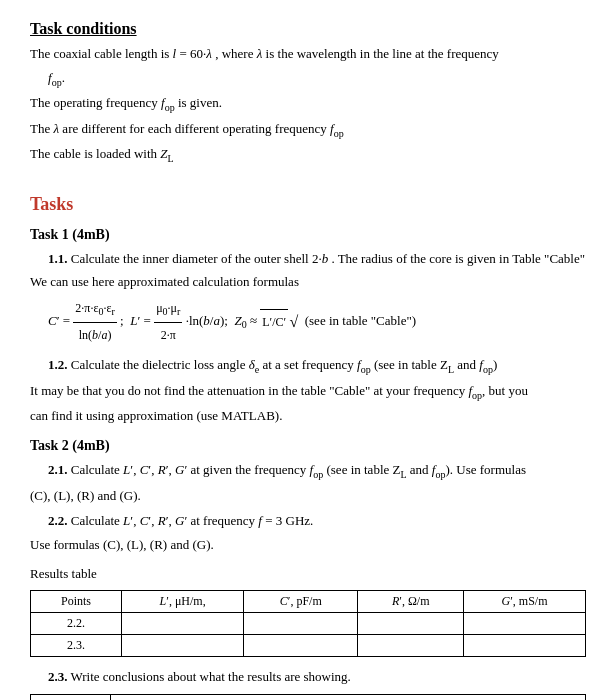 The height and width of the screenshot is (700, 616). I want to click on task2-3-text: 2.3. Write conclusions about what the re…, so click(317, 677).